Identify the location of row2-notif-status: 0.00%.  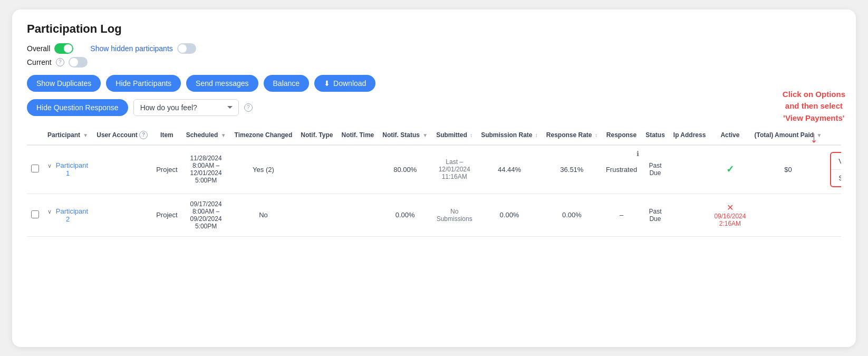
(405, 215).